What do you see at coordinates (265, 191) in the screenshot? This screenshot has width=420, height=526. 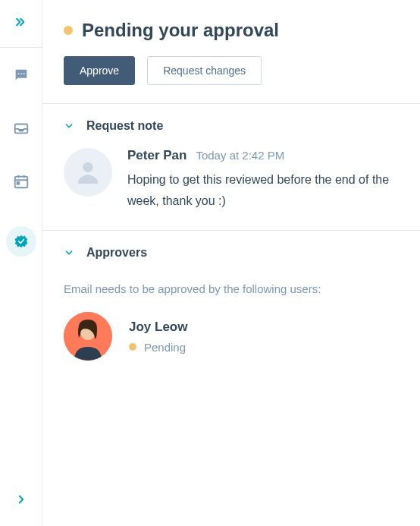 I see `note-message: Hoping to get this reviewed before the e…` at bounding box center [265, 191].